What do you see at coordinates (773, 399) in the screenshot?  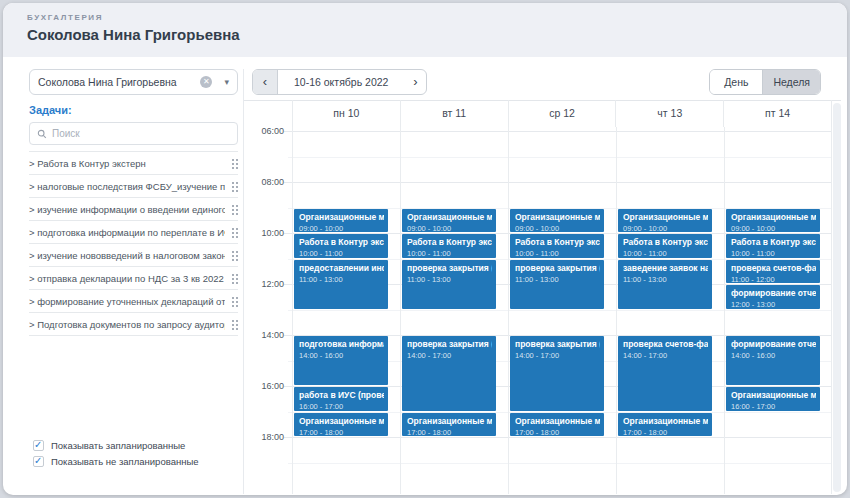 I see `calendar-event: Организационные ме... 16:00 - 17:00` at bounding box center [773, 399].